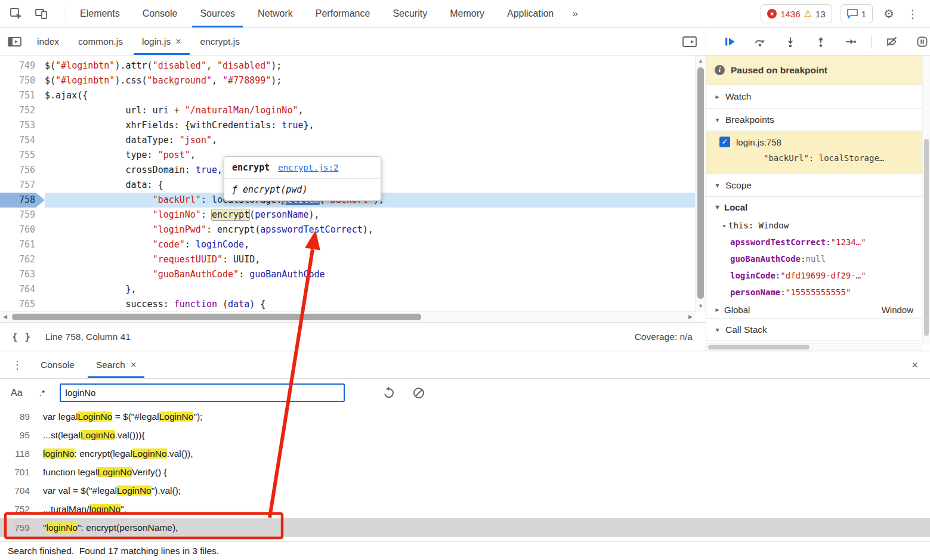  What do you see at coordinates (818, 242) in the screenshot?
I see `scope-variable-apsswordTestCorrect: apsswordTestCorrect: "1234…"` at bounding box center [818, 242].